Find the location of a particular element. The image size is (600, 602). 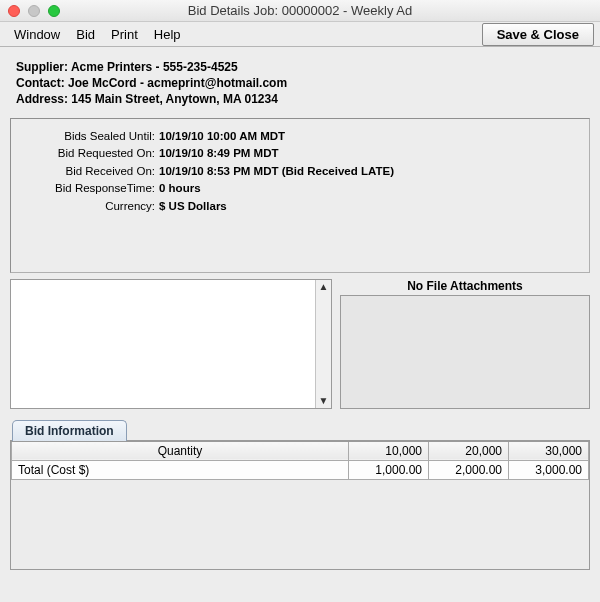

menu-help: Help is located at coordinates (168, 34).